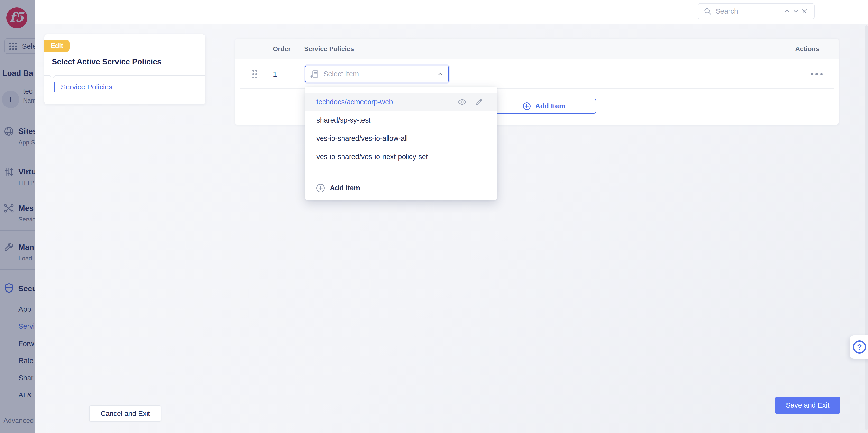  I want to click on save-and-exit-button: Save and Exit, so click(807, 405).